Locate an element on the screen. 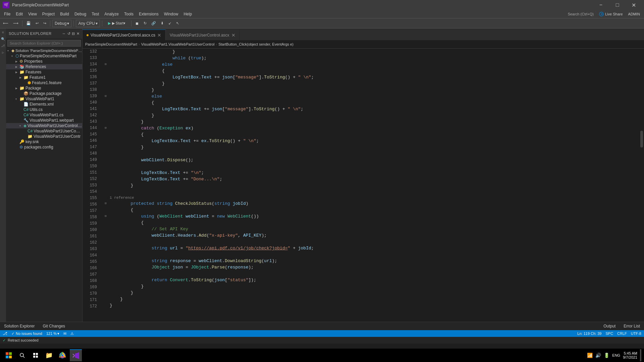  search-activity-icon: 🔍 is located at coordinates (3, 39).